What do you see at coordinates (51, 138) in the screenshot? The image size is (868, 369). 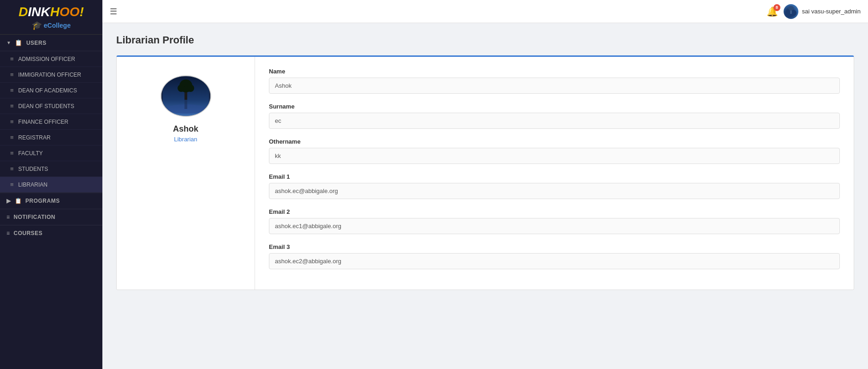 I see `sidebar-item-registrar: ≡ REGISTRAR` at bounding box center [51, 138].